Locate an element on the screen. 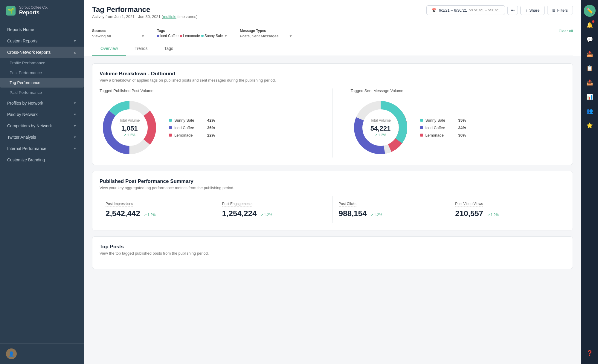 The image size is (598, 364). header-actions: 📅 6/1/21 – 6/30/21 vs 5/1/21 – 5/31/21 •… is located at coordinates (500, 10).